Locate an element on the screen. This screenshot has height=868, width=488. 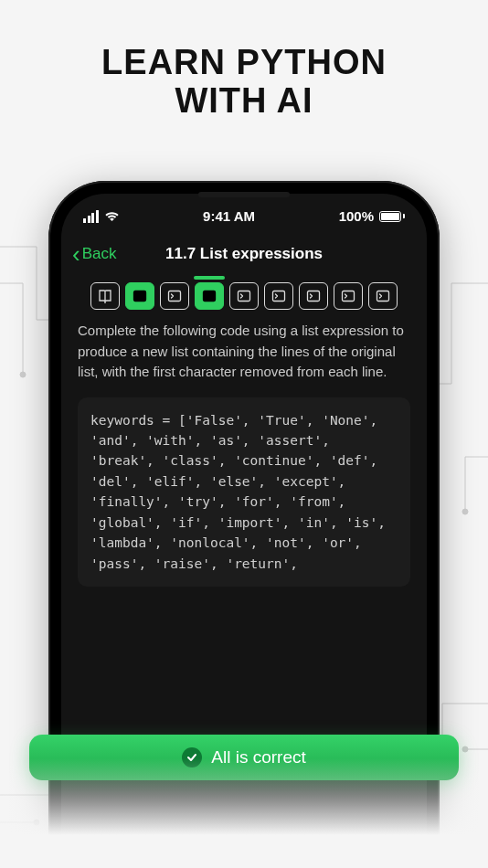
success-toast: All is correct is located at coordinates (244, 757).